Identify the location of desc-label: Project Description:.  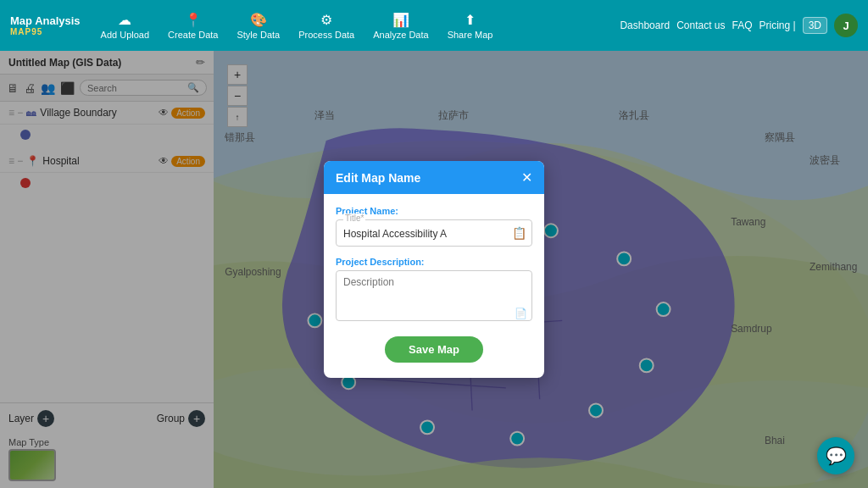
(434, 262).